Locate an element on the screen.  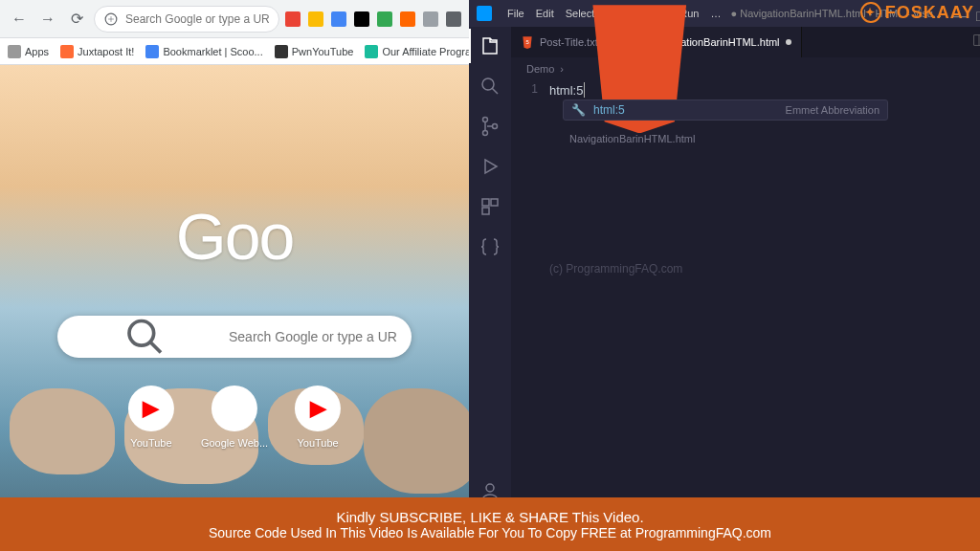
suggest-widget: 🔧 html:5 Emmet Abbreviation is located at coordinates (725, 110).